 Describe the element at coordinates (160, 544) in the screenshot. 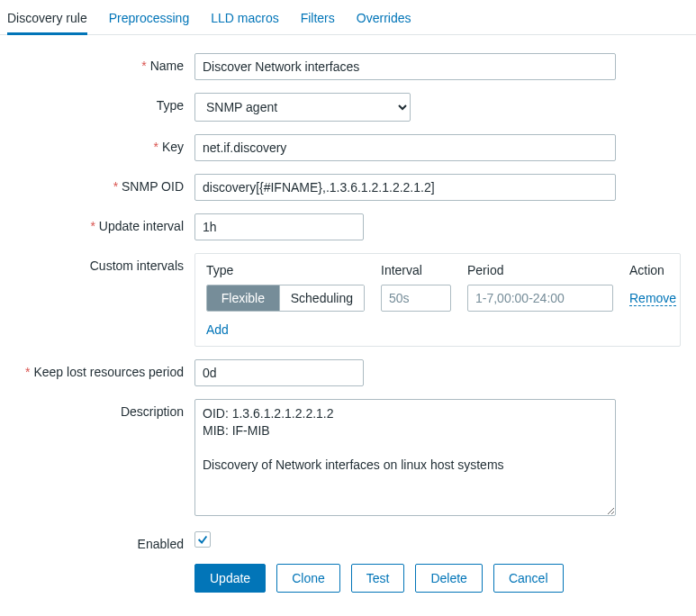

I see `label-enabled: Enabled` at that location.